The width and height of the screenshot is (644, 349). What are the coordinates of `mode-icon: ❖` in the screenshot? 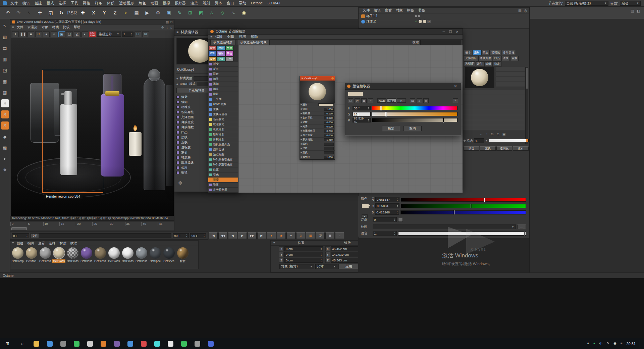 It's located at (5, 170).